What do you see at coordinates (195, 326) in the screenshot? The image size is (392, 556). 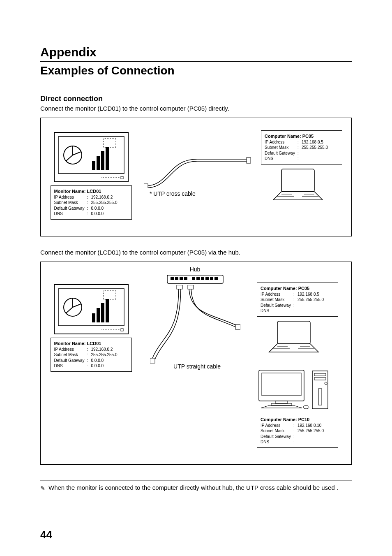 I see `cable-branch-icon` at bounding box center [195, 326].